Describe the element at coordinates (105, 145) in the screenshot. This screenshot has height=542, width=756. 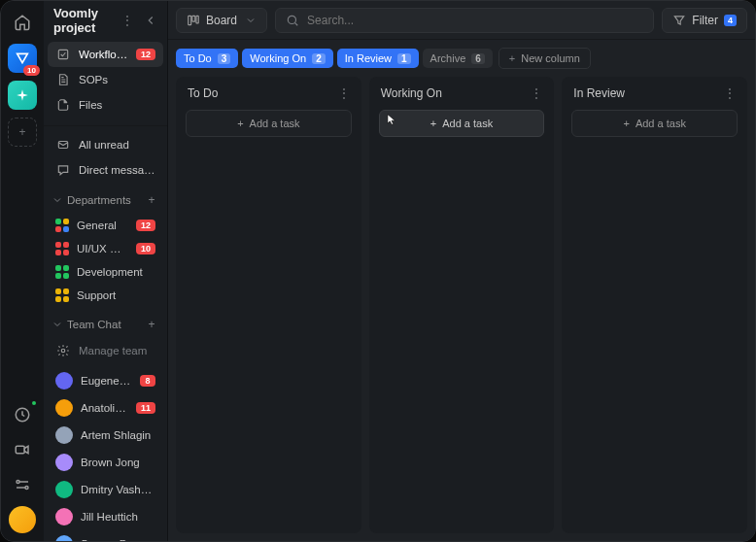
I see `sidebar-item-unread: All unread` at that location.